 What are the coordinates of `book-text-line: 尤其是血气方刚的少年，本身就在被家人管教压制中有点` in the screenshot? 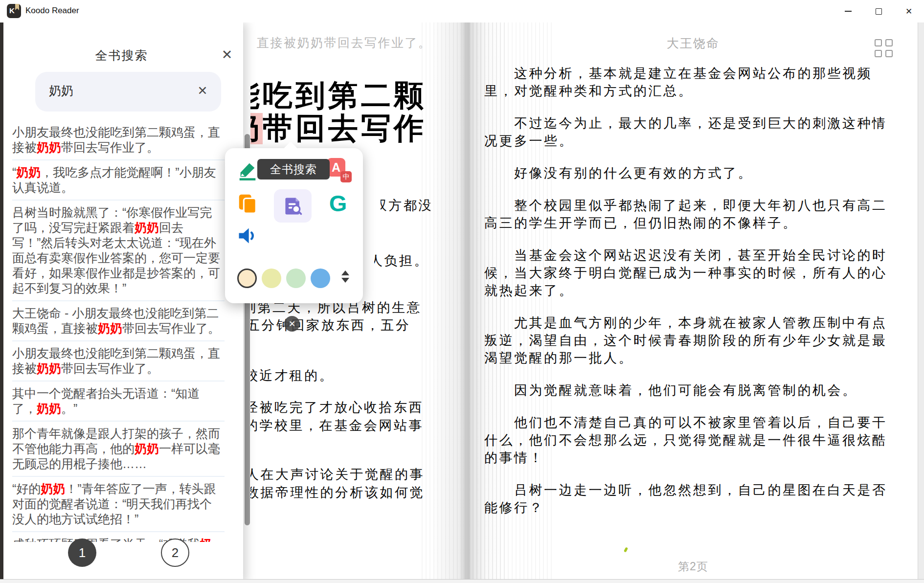 It's located at (695, 323).